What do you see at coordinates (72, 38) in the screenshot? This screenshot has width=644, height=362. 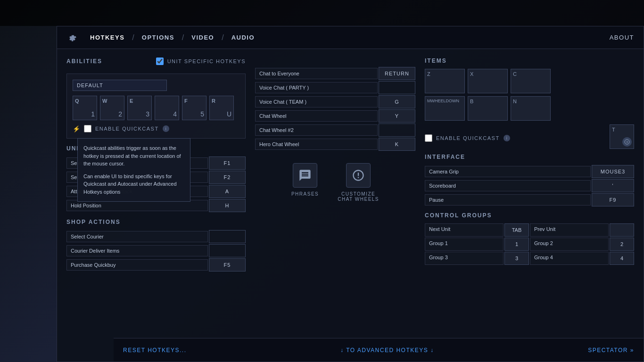 I see `gear-icon` at bounding box center [72, 38].